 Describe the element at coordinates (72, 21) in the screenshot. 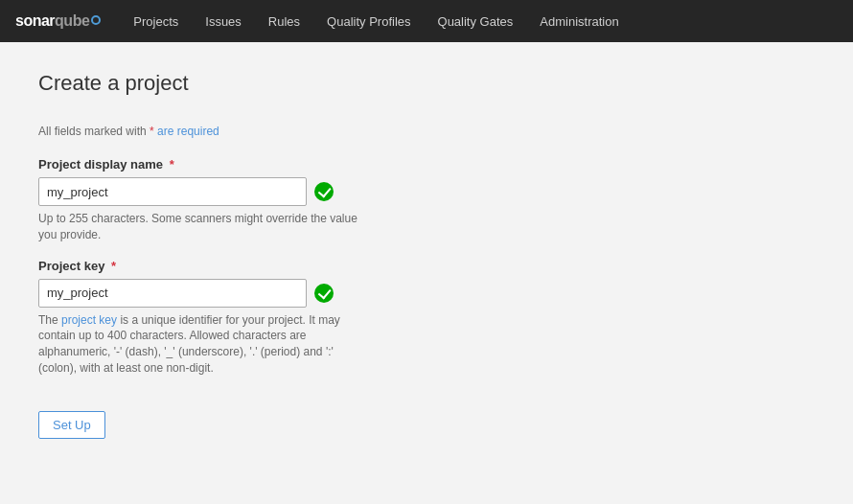

I see `brand-qube-text: qube` at that location.